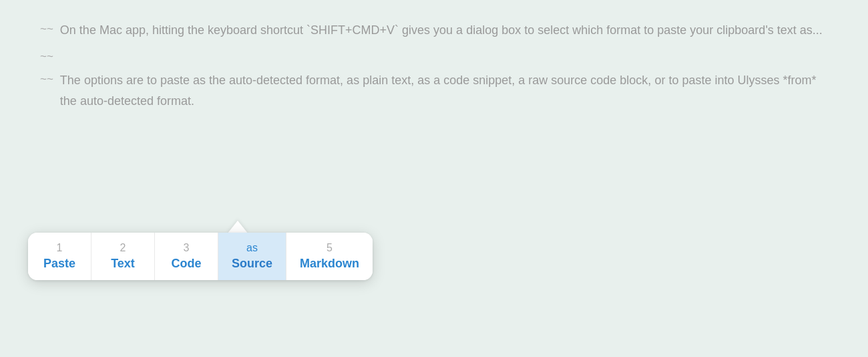  What do you see at coordinates (200, 257) in the screenshot?
I see `popup-menu: 1Paste2Text3CodeasSource5Markdown` at bounding box center [200, 257].